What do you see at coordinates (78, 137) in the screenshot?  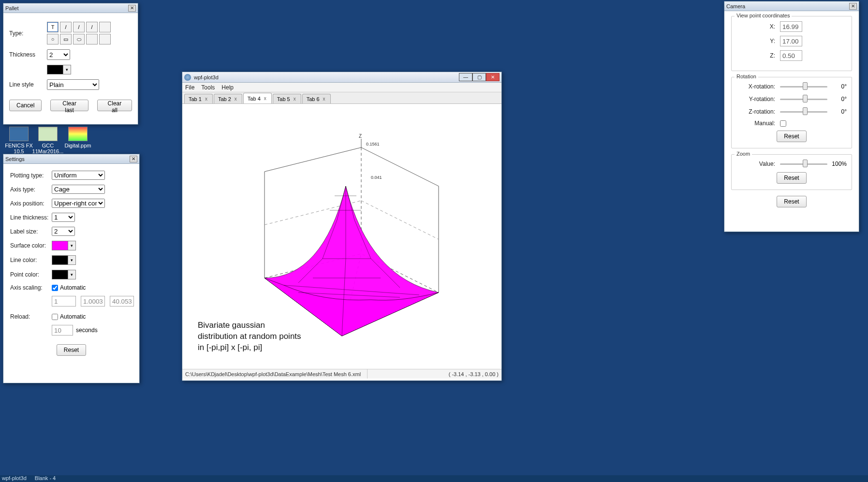 I see `desktop-icon: Digital.ppm` at bounding box center [78, 137].